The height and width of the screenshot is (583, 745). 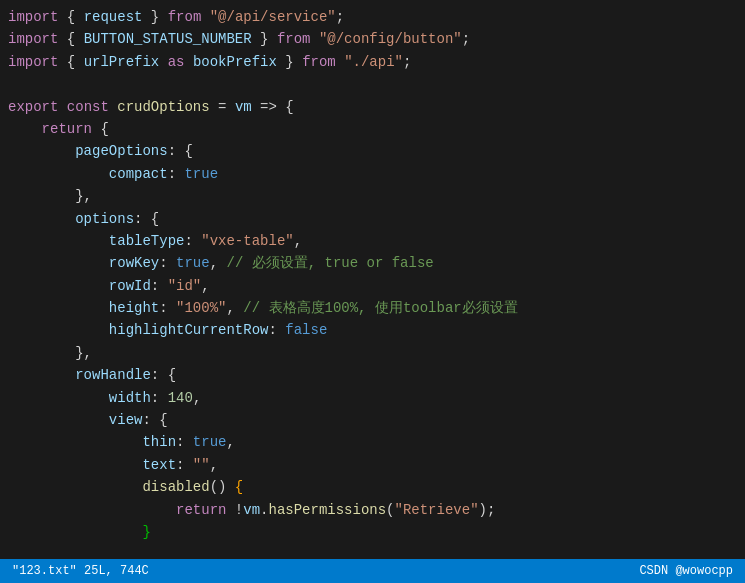 What do you see at coordinates (159, 442) in the screenshot?
I see `code-token: thin` at bounding box center [159, 442].